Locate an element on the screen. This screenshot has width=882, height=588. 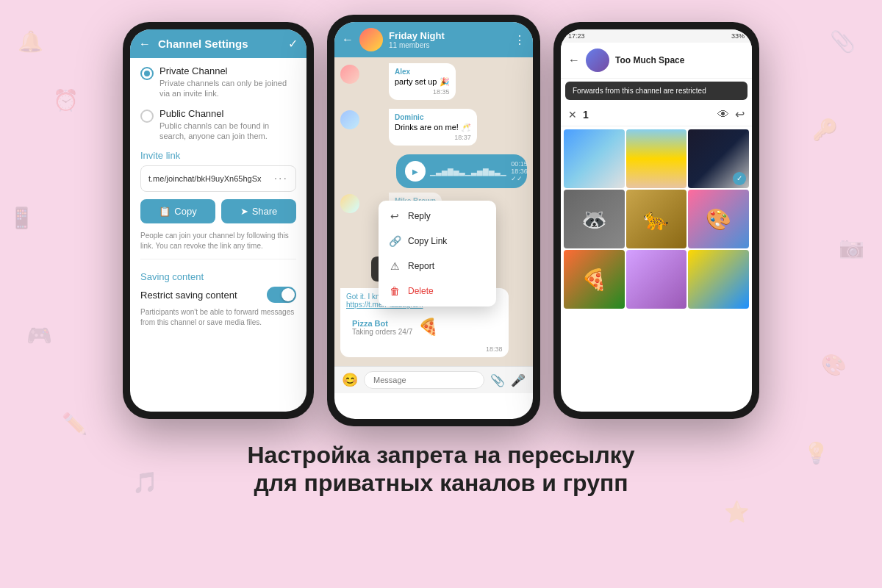
p2-chat-info: Friday Night 11 members is located at coordinates (448, 40).